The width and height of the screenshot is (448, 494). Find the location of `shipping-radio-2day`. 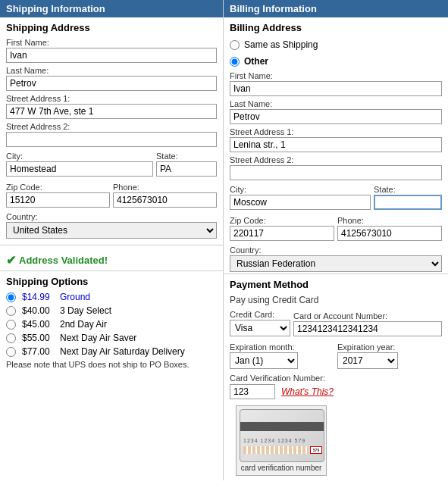

shipping-radio-2day is located at coordinates (11, 324).